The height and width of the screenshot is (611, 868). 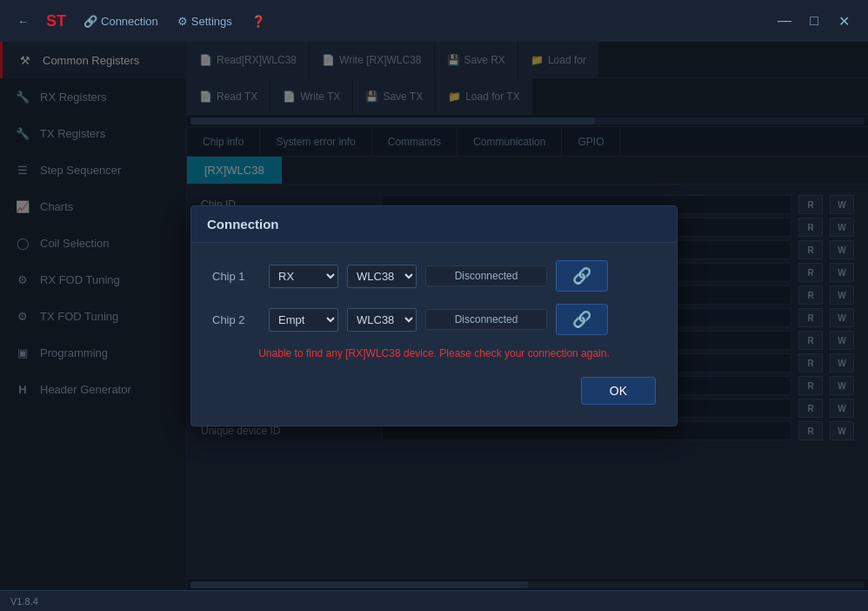 What do you see at coordinates (434, 276) in the screenshot?
I see `chip1-row: Chip 1 RX WLC38 Disconnected 🔗` at bounding box center [434, 276].